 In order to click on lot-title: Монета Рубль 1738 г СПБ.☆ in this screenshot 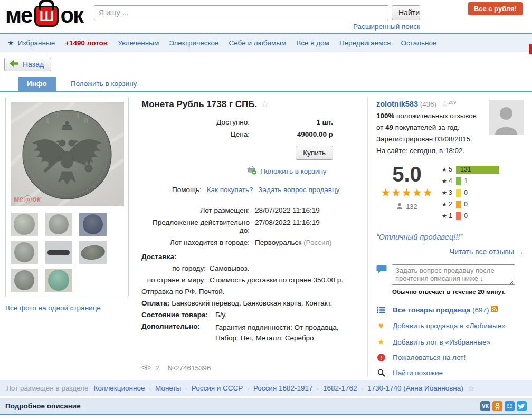, I will do `click(250, 104)`.